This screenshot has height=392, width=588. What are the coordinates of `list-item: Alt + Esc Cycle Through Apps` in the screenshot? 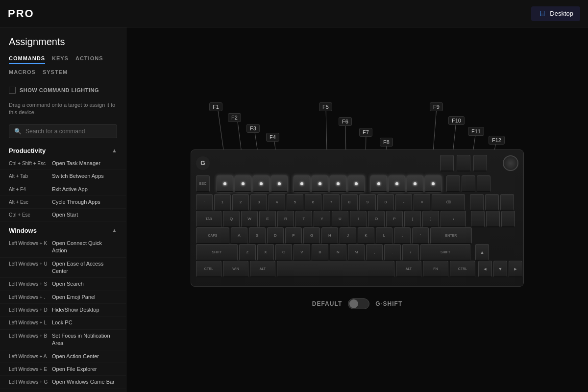 It's located at (63, 202).